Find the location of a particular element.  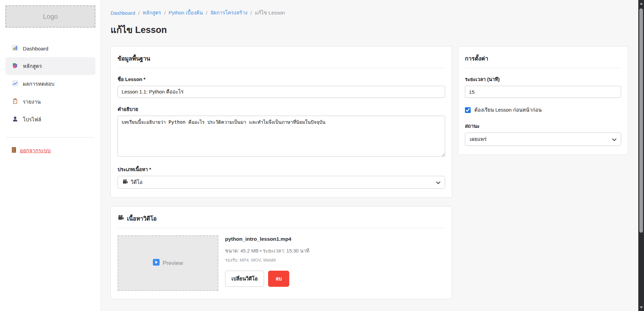

logout-door-icon is located at coordinates (14, 151).